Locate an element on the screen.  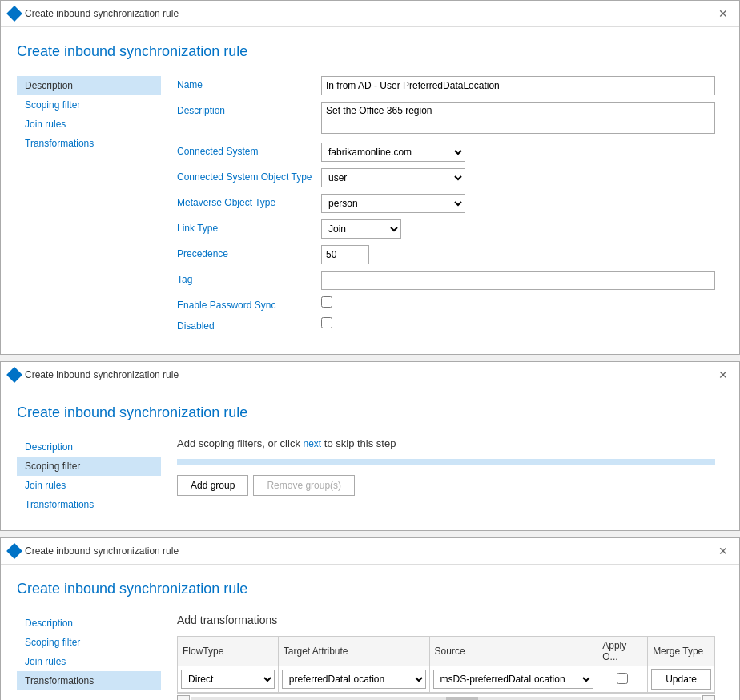
form-area-3: Add transformations FlowType Target Attr… is located at coordinates (438, 657).